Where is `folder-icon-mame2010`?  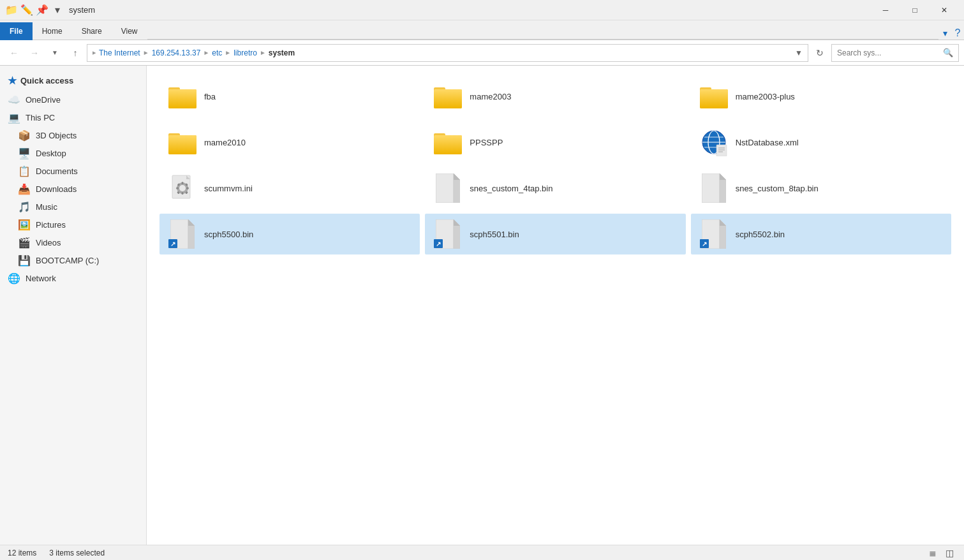
folder-icon-mame2010 is located at coordinates (182, 142).